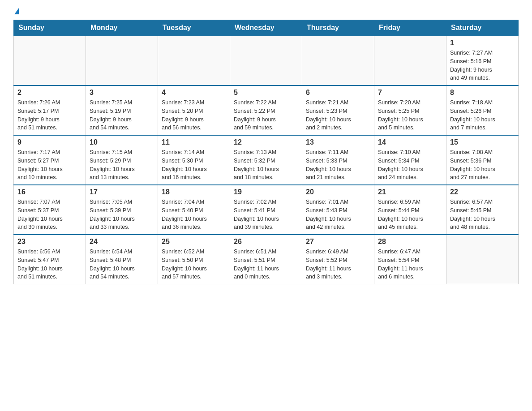  Describe the element at coordinates (266, 12) in the screenshot. I see `page-header` at that location.